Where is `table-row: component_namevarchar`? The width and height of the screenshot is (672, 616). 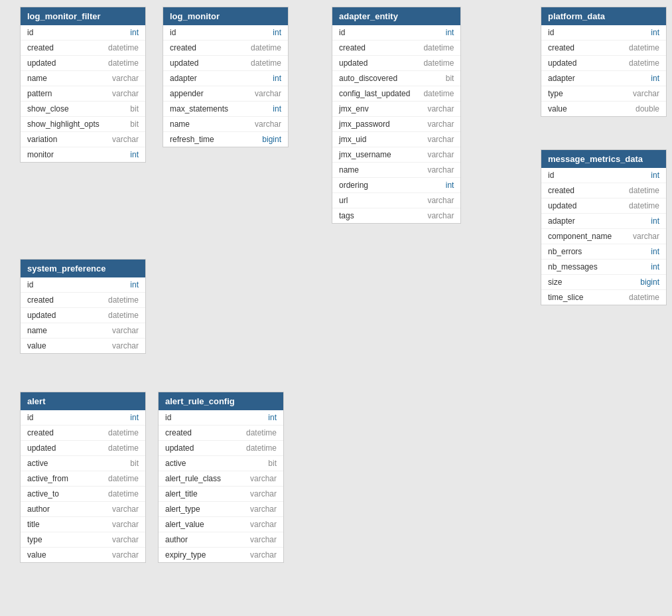 table-row: component_namevarchar is located at coordinates (604, 236).